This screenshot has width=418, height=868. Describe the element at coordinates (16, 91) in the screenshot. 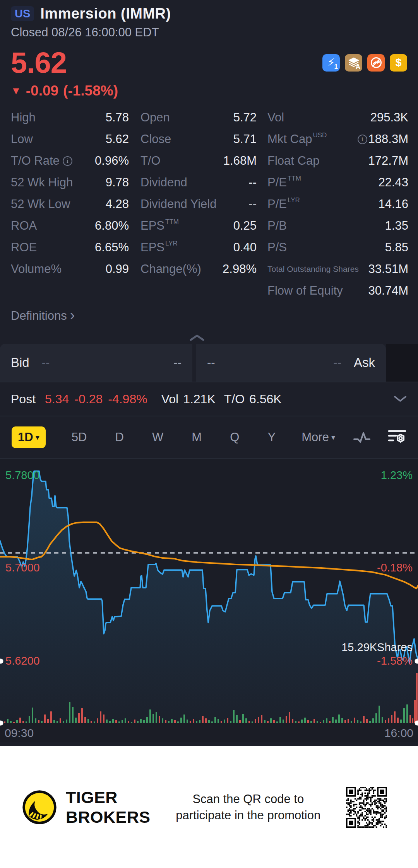

I see `down-arrow-icon: ▼` at that location.